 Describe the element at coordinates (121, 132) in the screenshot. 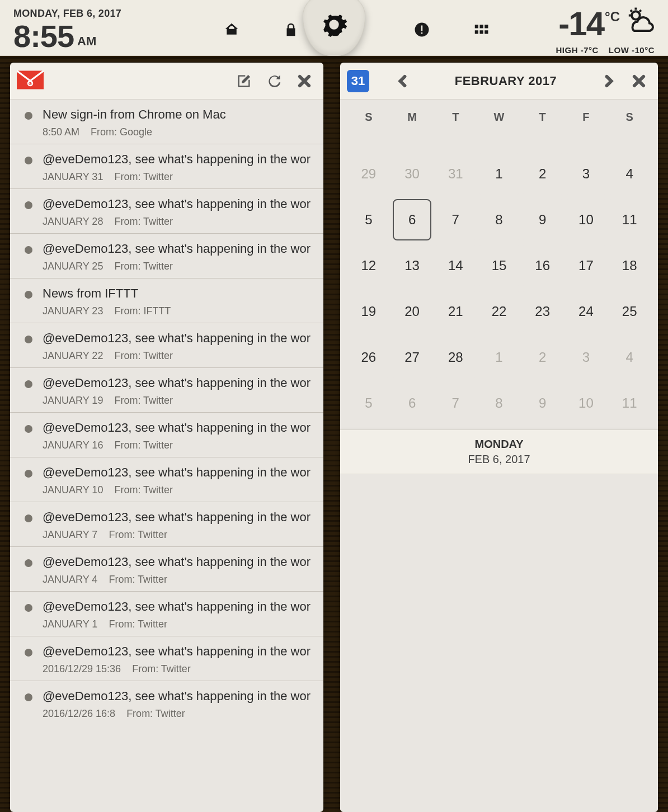

I see `mail-from: From: Google` at that location.